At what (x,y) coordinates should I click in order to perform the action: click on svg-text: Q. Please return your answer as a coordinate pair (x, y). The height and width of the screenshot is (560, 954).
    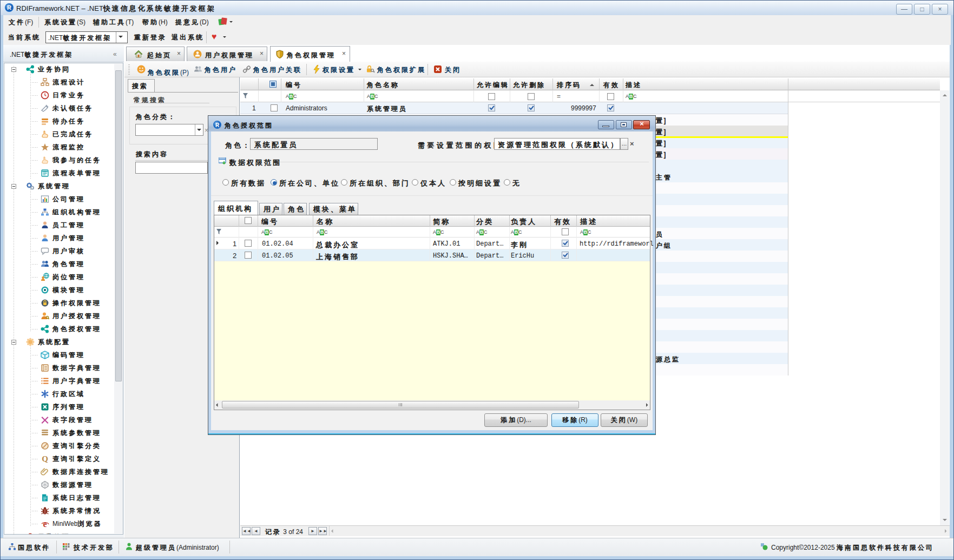
    Looking at the image, I should click on (45, 459).